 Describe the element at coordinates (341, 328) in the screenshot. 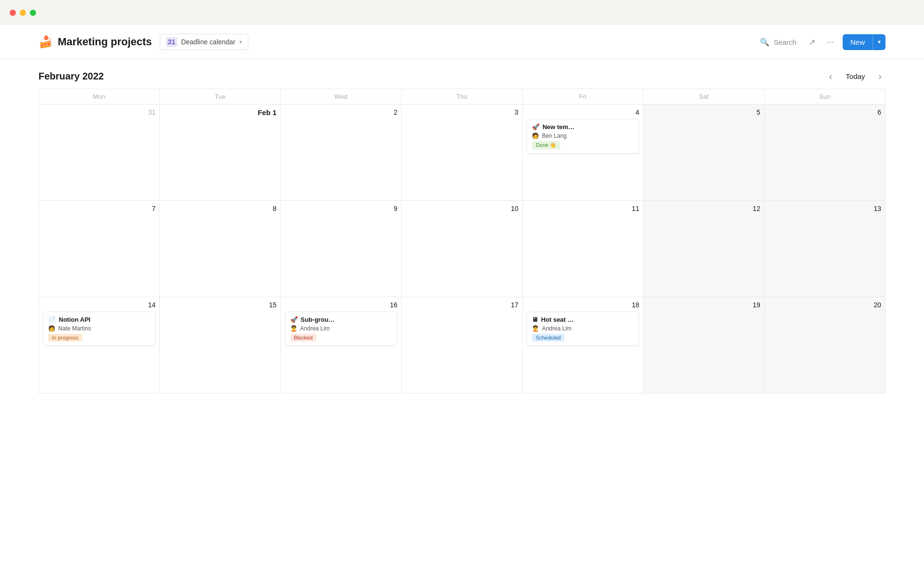

I see `event-card-subgroup: 🚀 Sub-grou… 🧑‍🦱 Andrea Lim Blocked` at that location.